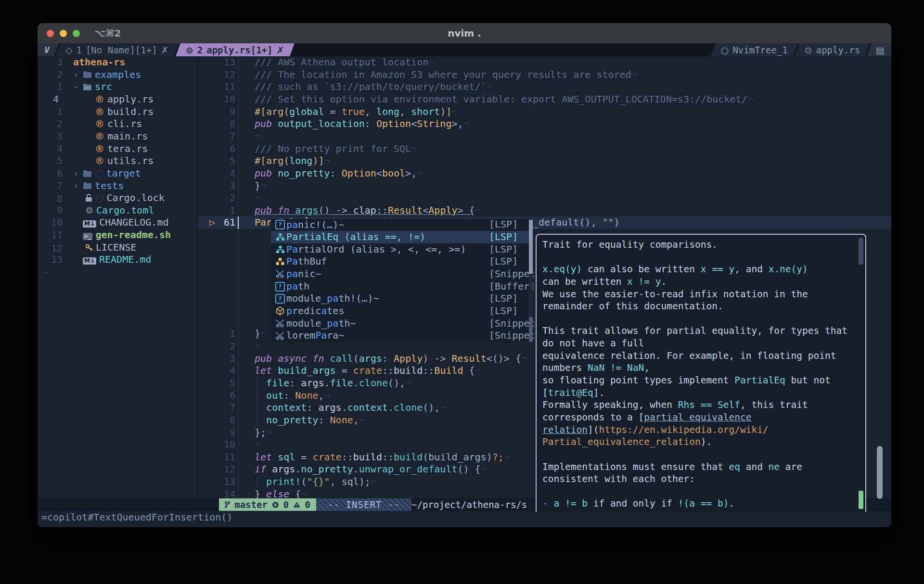 This screenshot has width=924, height=584. I want to click on tree-line-number: 10, so click(53, 223).